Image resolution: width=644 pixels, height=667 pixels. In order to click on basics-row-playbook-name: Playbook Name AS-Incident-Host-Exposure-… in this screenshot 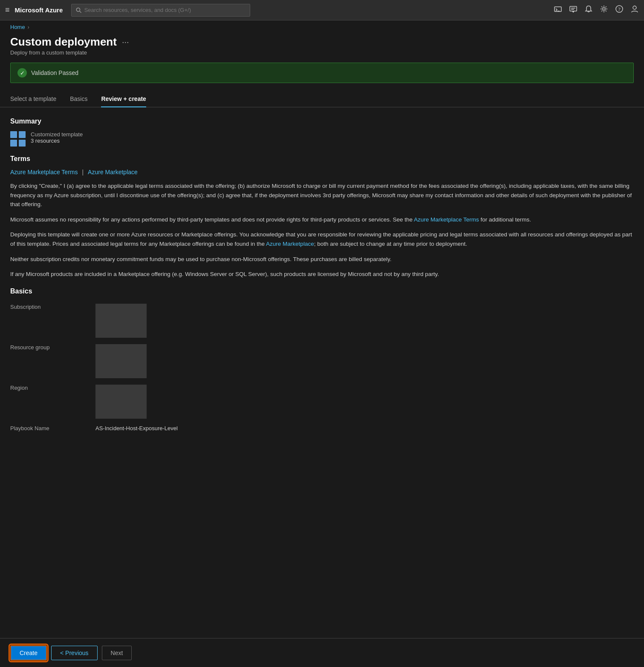, I will do `click(159, 428)`.